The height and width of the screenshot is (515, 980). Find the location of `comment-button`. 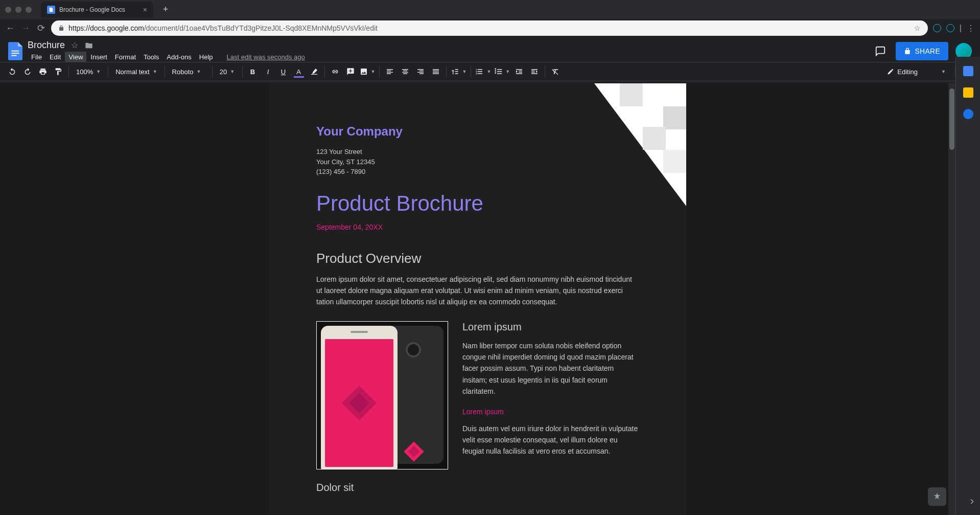

comment-button is located at coordinates (351, 72).